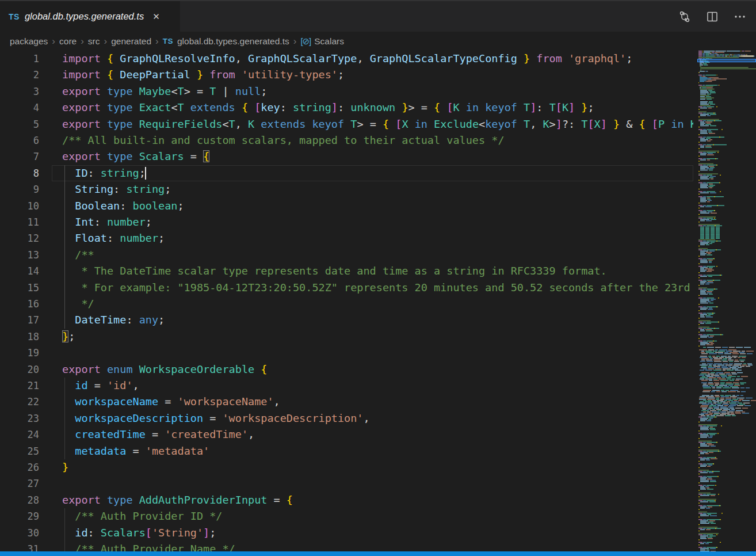 The height and width of the screenshot is (556, 756). Describe the element at coordinates (156, 17) in the screenshot. I see `close-tab-icon: ✕` at that location.